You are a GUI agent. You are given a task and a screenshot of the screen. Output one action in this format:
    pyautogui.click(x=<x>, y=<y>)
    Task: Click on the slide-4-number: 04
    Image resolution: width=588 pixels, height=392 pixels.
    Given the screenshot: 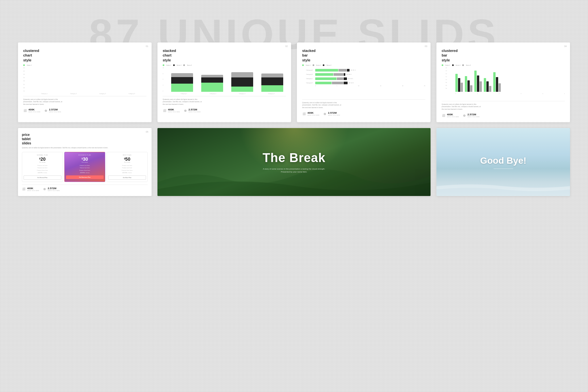 What is the action you would take?
    pyautogui.click(x=565, y=46)
    